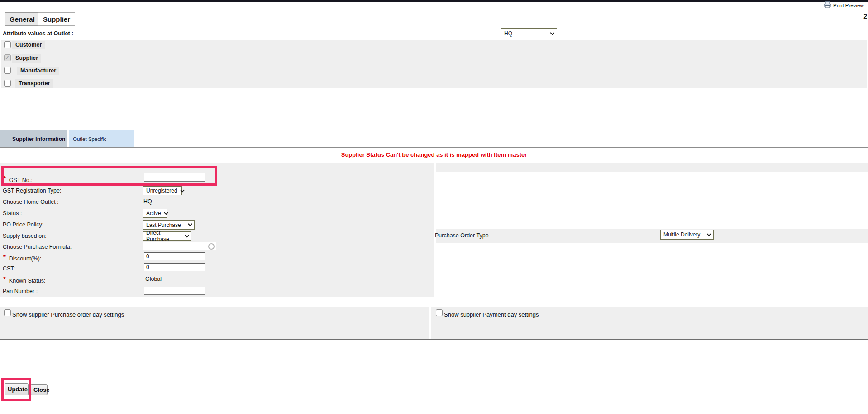  I want to click on print-preview-link: Print Preview, so click(844, 5).